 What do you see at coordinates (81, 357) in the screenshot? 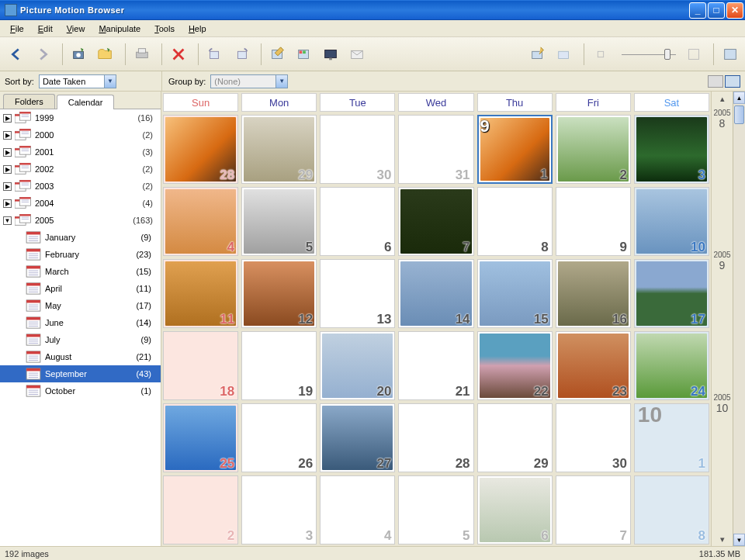
I see `month-august: August(21)` at bounding box center [81, 357].